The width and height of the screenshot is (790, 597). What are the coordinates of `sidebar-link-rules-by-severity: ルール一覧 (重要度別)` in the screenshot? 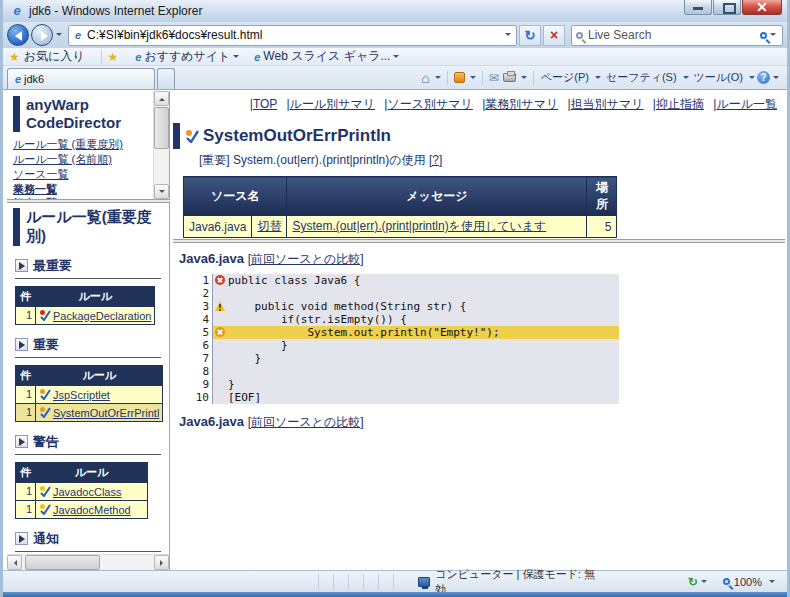 It's located at (68, 144).